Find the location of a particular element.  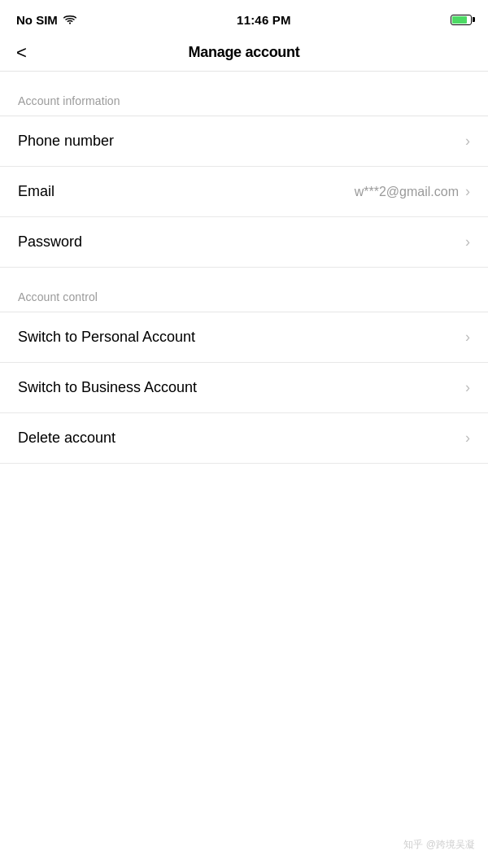

menu-item-phone-number: Phone number› is located at coordinates (244, 142).